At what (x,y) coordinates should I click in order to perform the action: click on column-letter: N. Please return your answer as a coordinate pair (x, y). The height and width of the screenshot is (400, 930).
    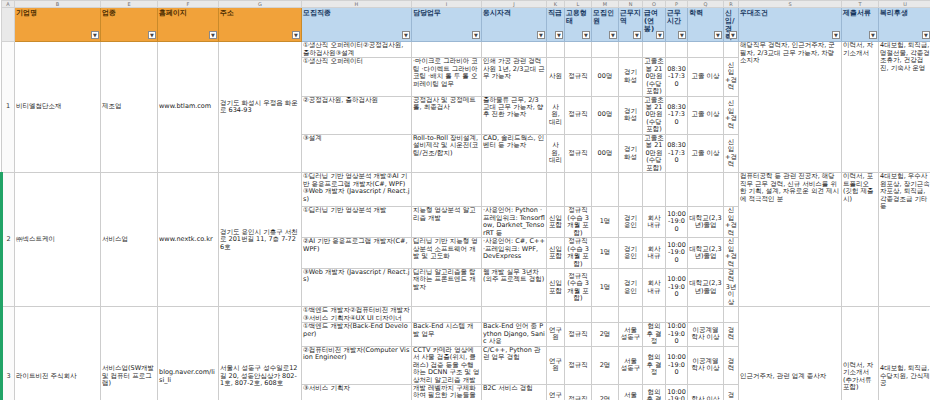
    Looking at the image, I should click on (631, 4).